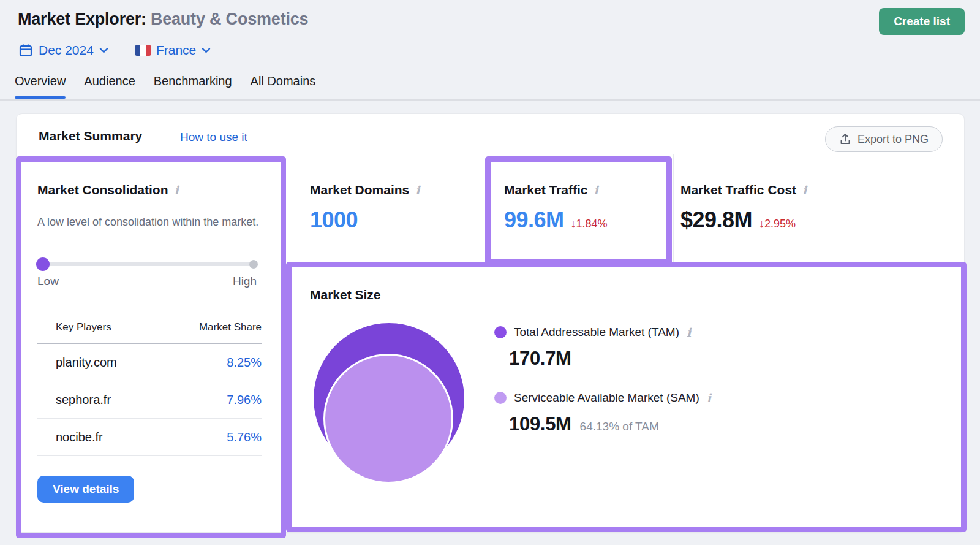 Image resolution: width=980 pixels, height=545 pixels. I want to click on sam-value: 109.5M 64.13% of TAM, so click(584, 424).